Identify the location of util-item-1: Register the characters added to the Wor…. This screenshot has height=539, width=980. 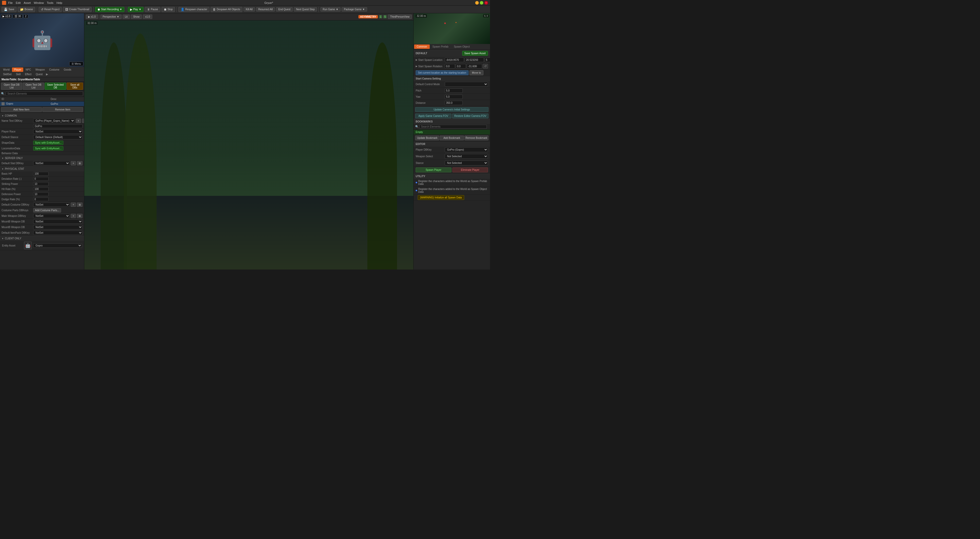
(452, 183).